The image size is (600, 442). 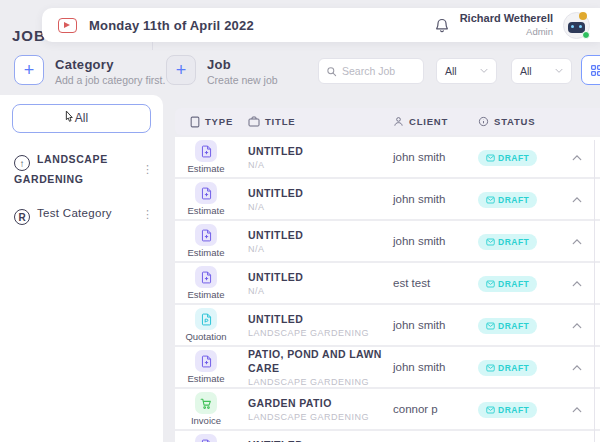 What do you see at coordinates (379, 71) in the screenshot?
I see `search-job-input` at bounding box center [379, 71].